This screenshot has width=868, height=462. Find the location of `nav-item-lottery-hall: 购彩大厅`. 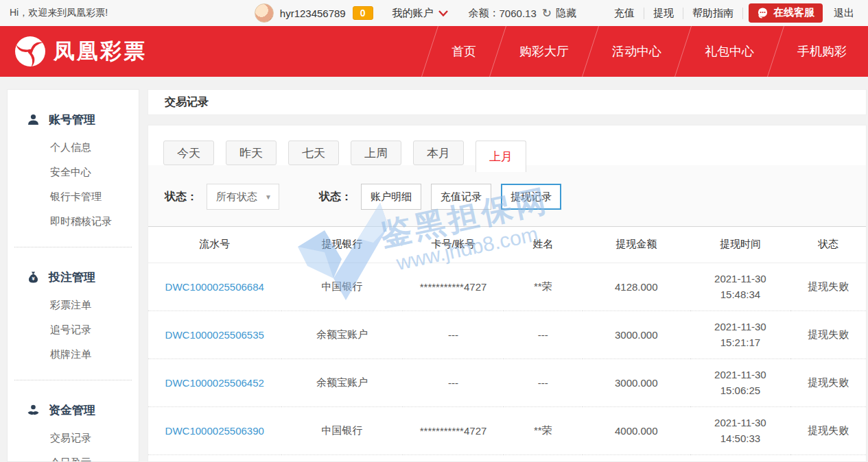

nav-item-lottery-hall: 购彩大厅 is located at coordinates (544, 51).